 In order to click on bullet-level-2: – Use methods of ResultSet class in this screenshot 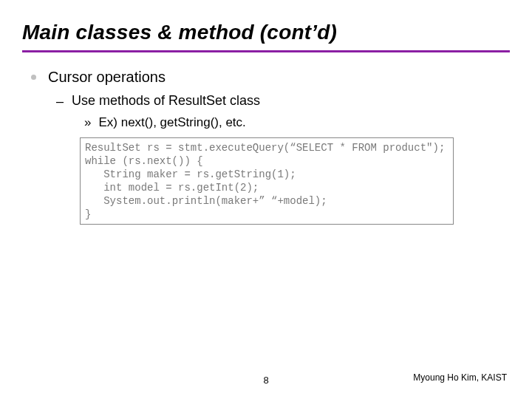, I will do `click(283, 101)`.